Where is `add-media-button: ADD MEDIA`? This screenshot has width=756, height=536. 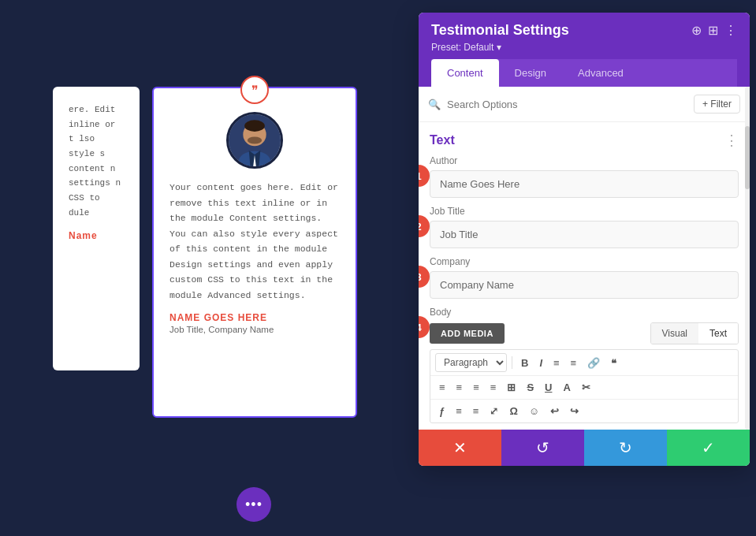 add-media-button: ADD MEDIA is located at coordinates (467, 333).